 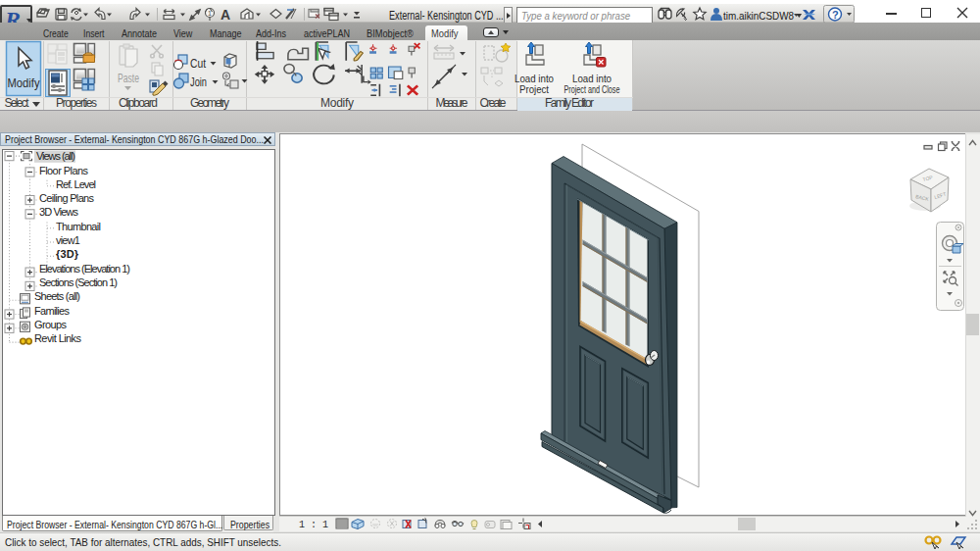 What do you see at coordinates (69, 240) in the screenshot?
I see `svg-text: view1` at bounding box center [69, 240].